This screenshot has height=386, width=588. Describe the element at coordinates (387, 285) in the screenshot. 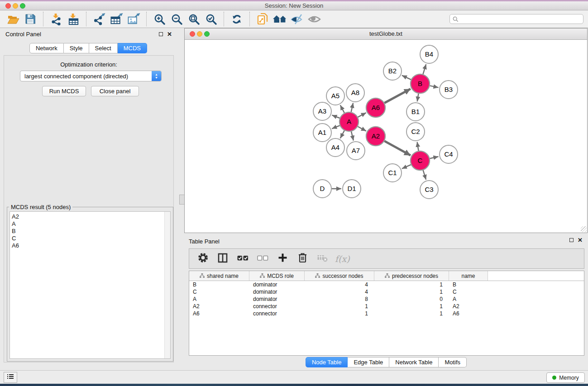

I see `table-row: Bdominator41B` at that location.